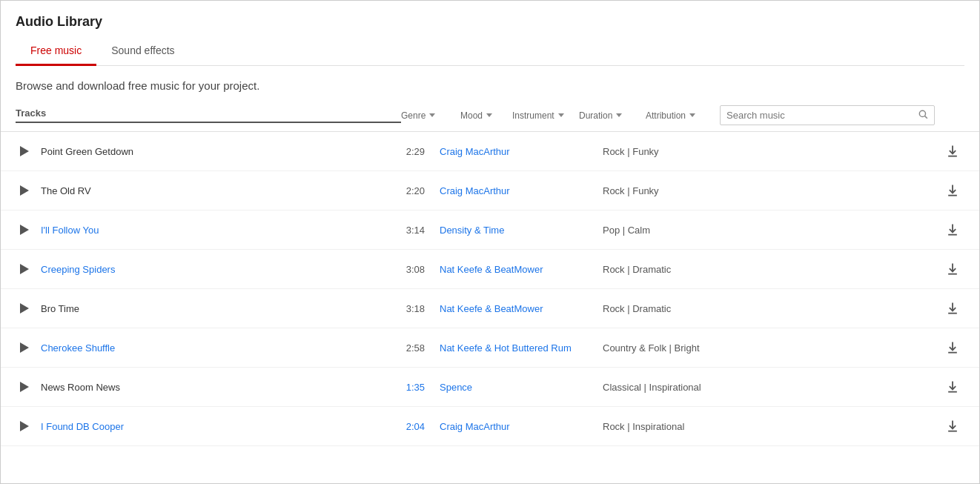 The image size is (980, 484). I want to click on track-duration: 2:58, so click(410, 348).